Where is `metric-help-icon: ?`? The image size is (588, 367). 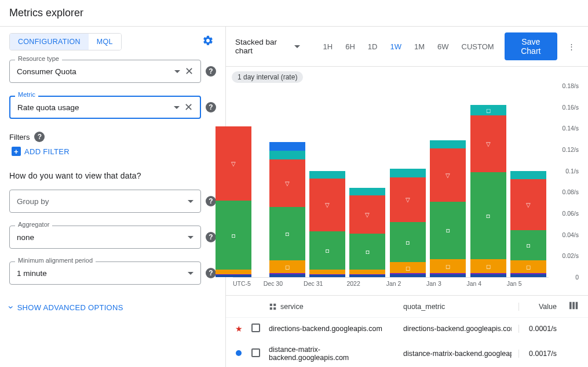
metric-help-icon: ? is located at coordinates (211, 107).